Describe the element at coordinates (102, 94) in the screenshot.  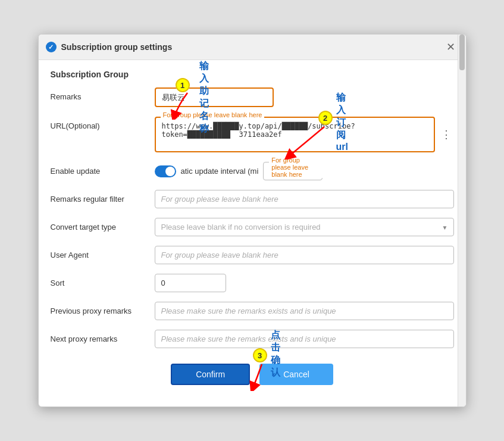
I see `remarks-label: Remarks` at that location.